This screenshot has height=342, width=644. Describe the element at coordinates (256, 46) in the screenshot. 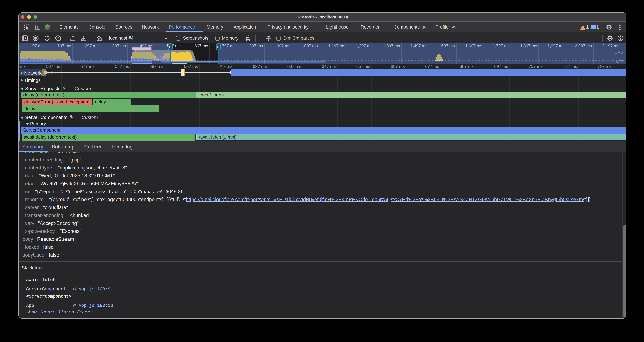

I see `svg-text: 897 ms` at that location.